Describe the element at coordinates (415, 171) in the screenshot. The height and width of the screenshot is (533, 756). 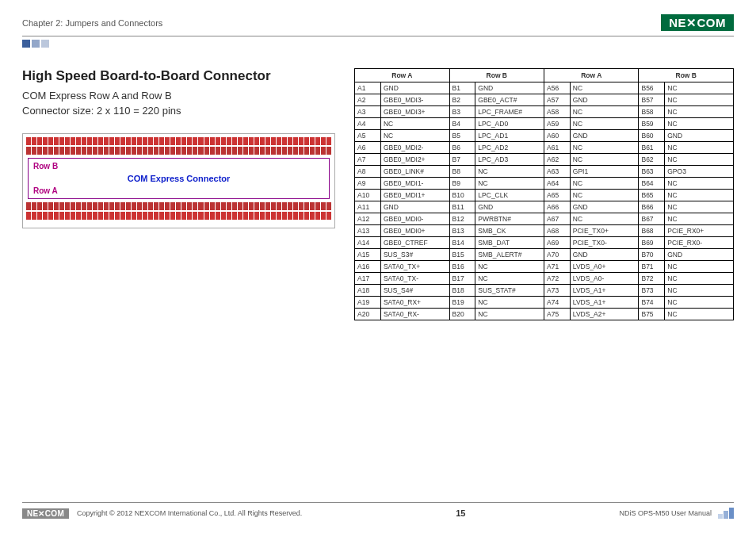
I see `signal-cell: GBE0_LINK#` at that location.